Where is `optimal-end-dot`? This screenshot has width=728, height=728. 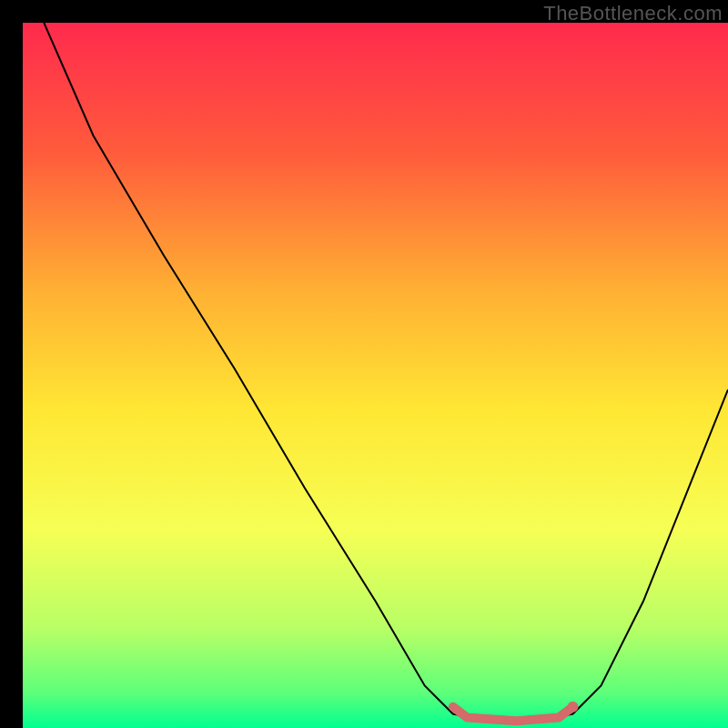
optimal-end-dot is located at coordinates (573, 707).